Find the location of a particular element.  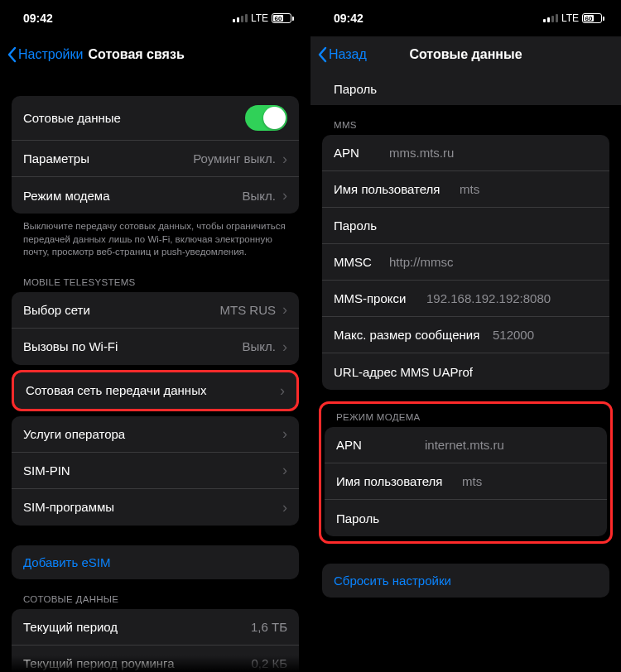

group-carrier-1: Выбор сети MTS RUS › Вызовы по Wi-Fi Вык… is located at coordinates (156, 329).